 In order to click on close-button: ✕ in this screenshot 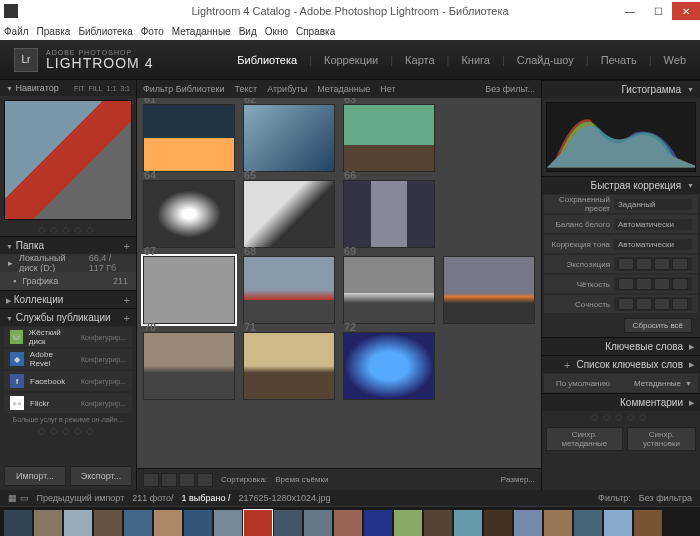, I will do `click(686, 11)`.